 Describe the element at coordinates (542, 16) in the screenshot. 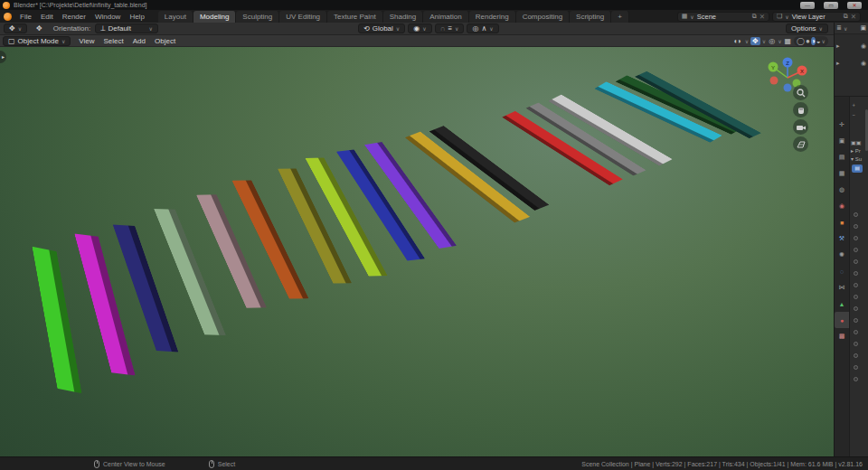

I see `workspace-tab-compositing: Compositing` at that location.